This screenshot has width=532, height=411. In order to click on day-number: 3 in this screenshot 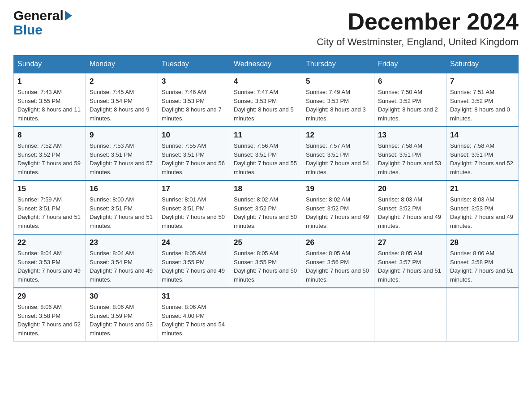, I will do `click(194, 81)`.